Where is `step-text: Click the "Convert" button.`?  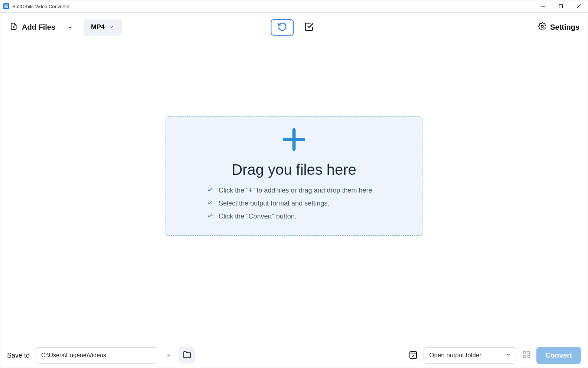 step-text: Click the "Convert" button. is located at coordinates (258, 217).